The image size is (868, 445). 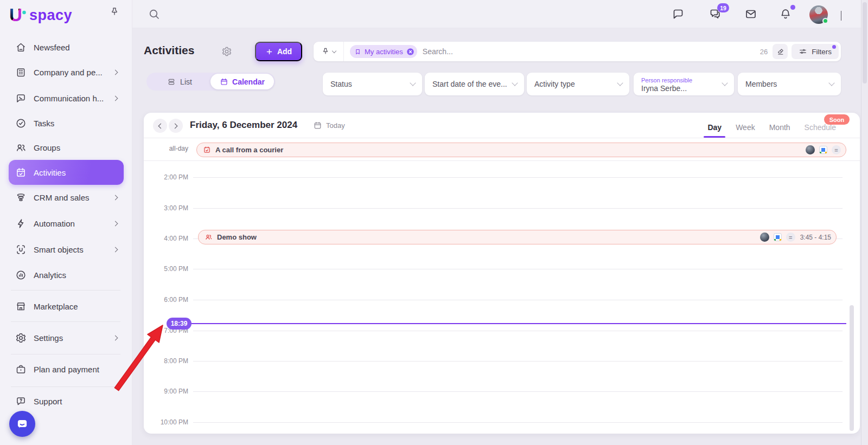 I want to click on next-day-button, so click(x=176, y=126).